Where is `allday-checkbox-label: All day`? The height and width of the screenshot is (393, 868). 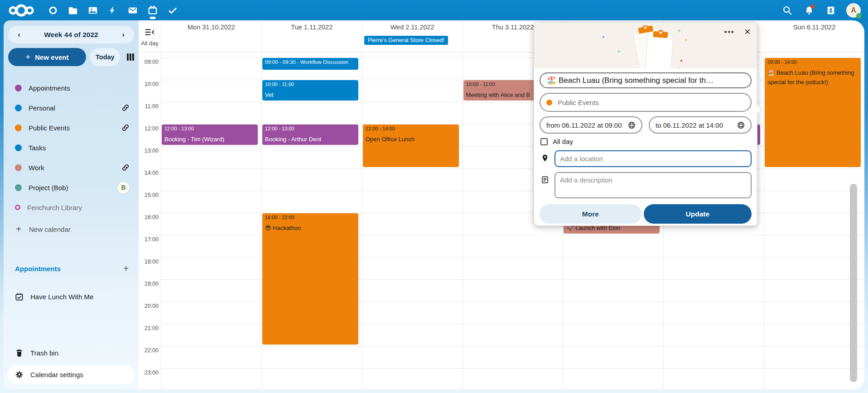 allday-checkbox-label: All day is located at coordinates (563, 141).